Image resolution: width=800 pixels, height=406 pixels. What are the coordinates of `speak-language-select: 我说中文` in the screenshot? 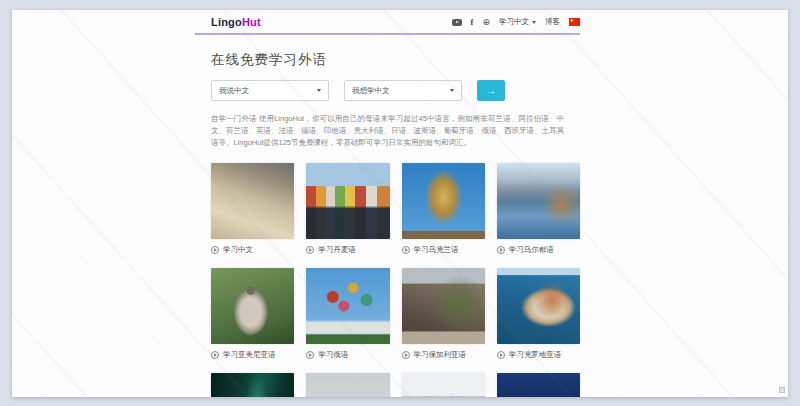 It's located at (270, 90).